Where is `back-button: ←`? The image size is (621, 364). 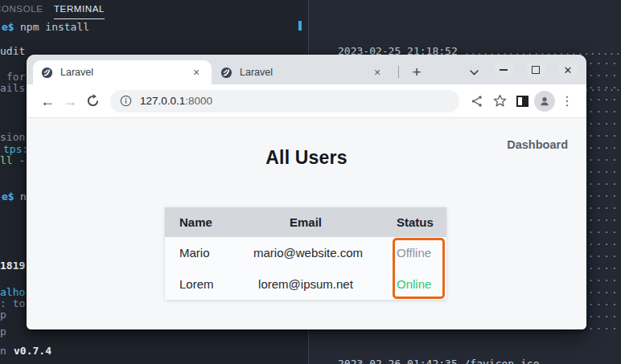 back-button: ← is located at coordinates (47, 101).